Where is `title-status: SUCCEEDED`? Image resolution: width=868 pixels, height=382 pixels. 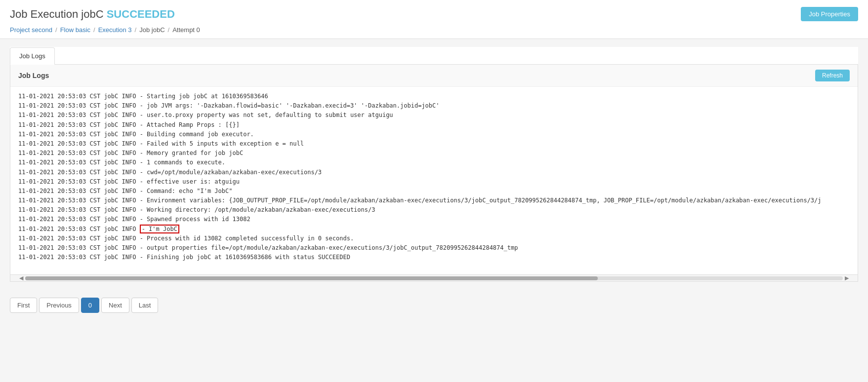
title-status: SUCCEEDED is located at coordinates (141, 14).